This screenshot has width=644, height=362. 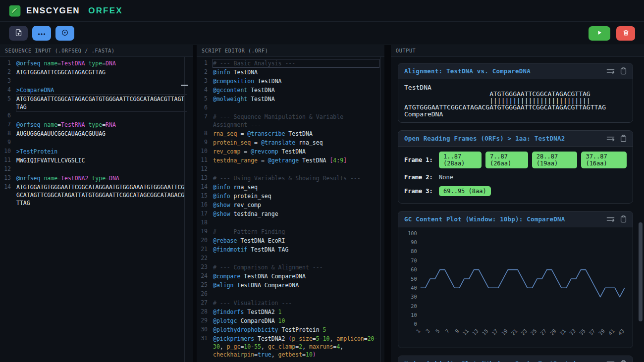 What do you see at coordinates (296, 250) in the screenshot?
I see `code-line: @findmotif TestDNA TAG` at bounding box center [296, 250].